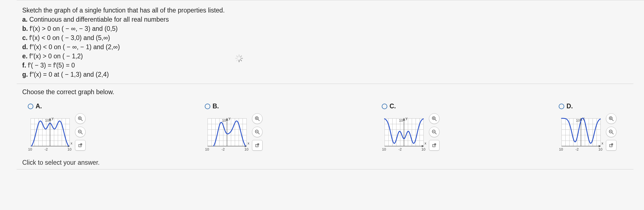 This screenshot has height=210, width=644. Describe the element at coordinates (385, 106) in the screenshot. I see `radio-c` at that location.